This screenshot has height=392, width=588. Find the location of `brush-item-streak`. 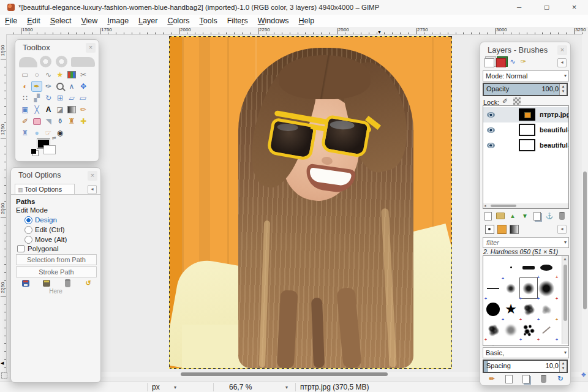

brush-item-streak is located at coordinates (546, 330).